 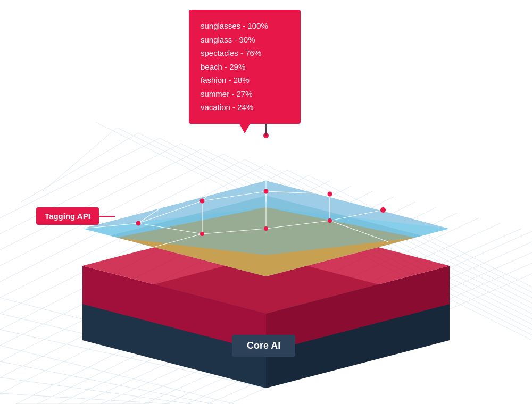 I want to click on core-ai-label: Core AI, so click(x=264, y=346).